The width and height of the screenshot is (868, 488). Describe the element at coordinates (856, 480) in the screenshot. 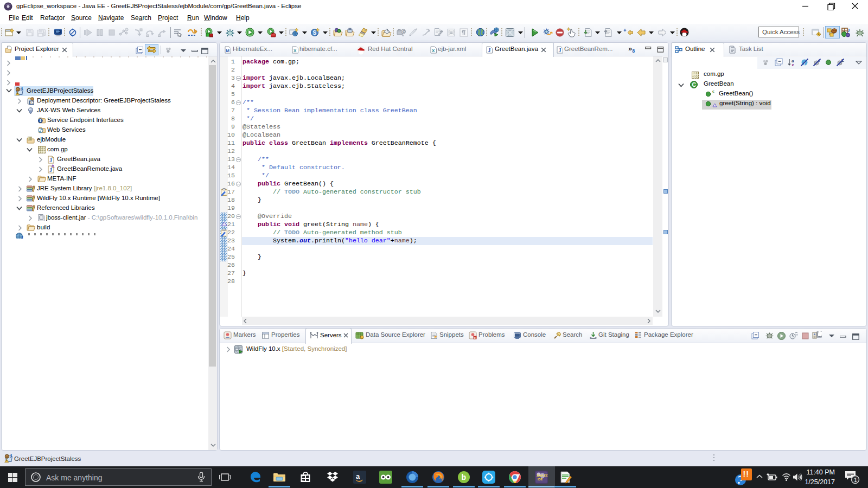

I see `svg-text: 1` at that location.